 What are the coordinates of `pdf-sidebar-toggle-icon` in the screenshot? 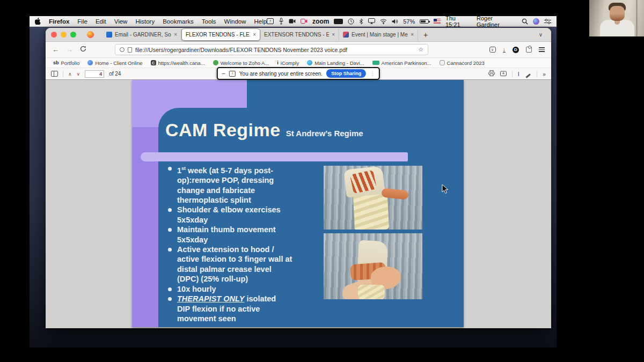 It's located at (55, 74).